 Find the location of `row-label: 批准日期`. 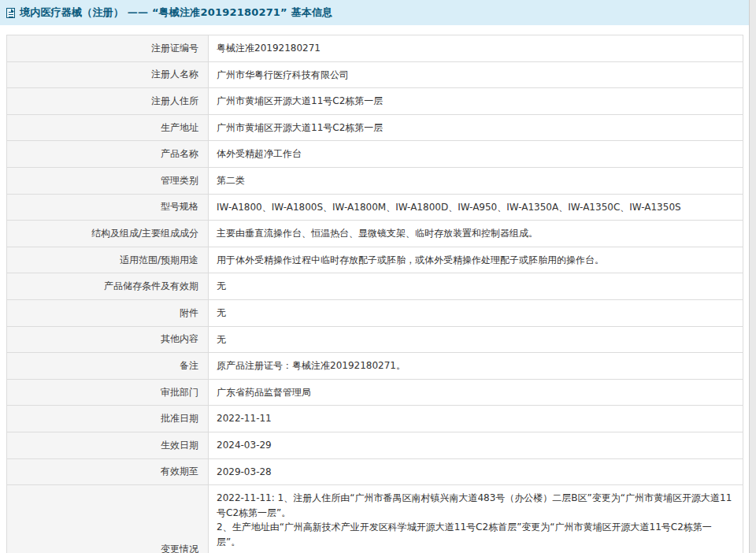

row-label: 批准日期 is located at coordinates (108, 419).